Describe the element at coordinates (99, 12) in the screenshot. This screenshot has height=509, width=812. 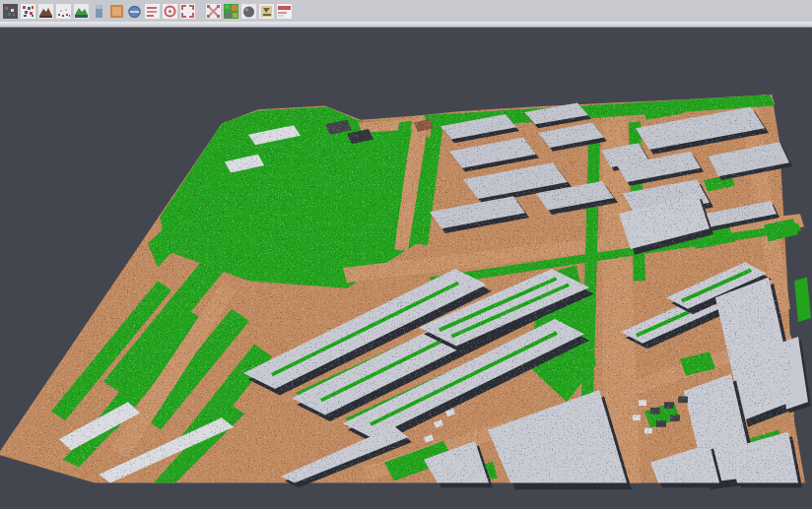
I see `profile-column-icon` at that location.